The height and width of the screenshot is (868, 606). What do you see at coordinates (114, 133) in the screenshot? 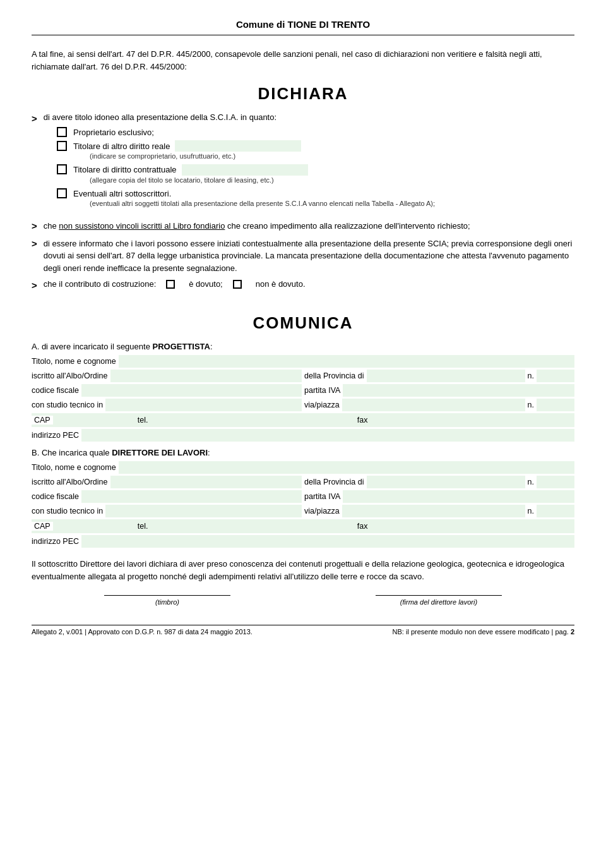
I see `checkbox-proprietario-label: Proprietario esclusivo;` at bounding box center [114, 133].